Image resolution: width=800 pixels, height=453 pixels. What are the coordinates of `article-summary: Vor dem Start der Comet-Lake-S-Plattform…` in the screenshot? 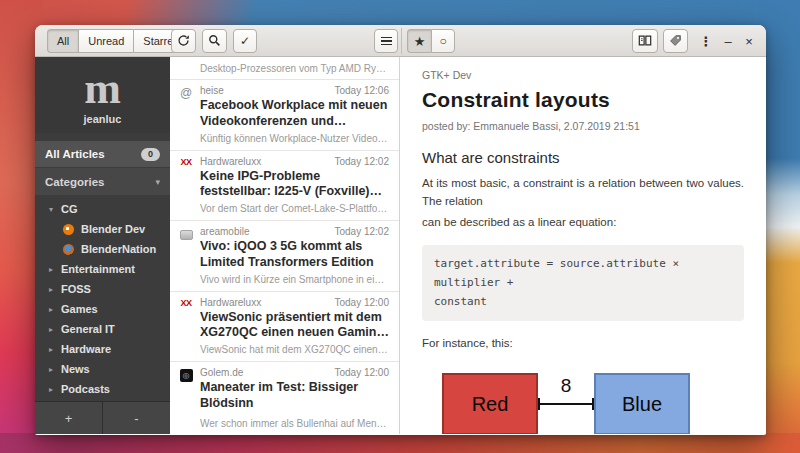 It's located at (294, 208).